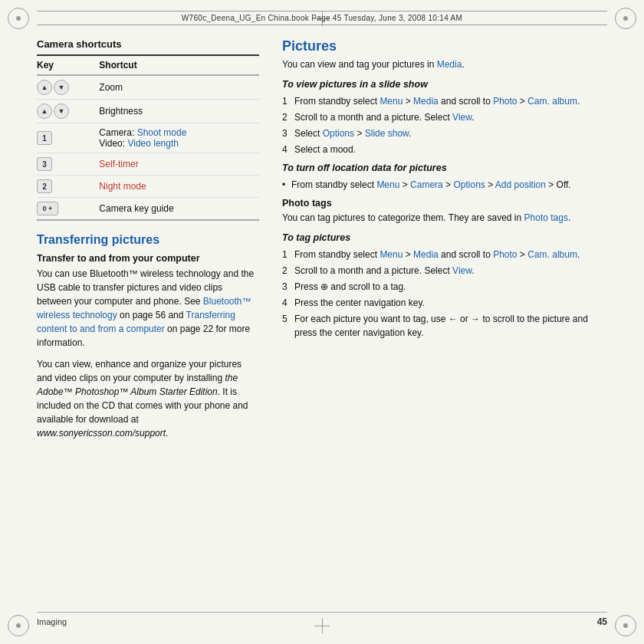  Describe the element at coordinates (179, 65) in the screenshot. I see `col-shortcut-header: Shortcut` at that location.